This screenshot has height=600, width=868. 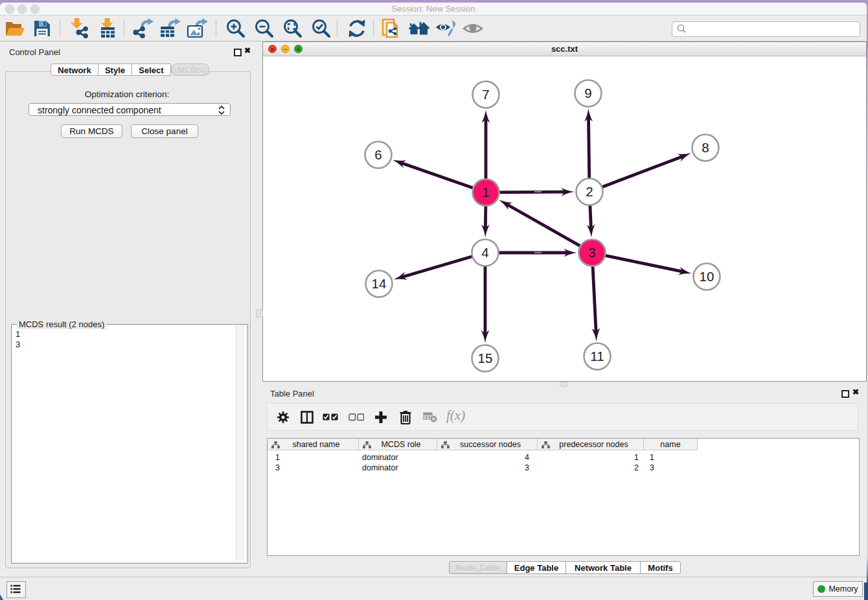 I want to click on svg-text: 6, so click(x=378, y=154).